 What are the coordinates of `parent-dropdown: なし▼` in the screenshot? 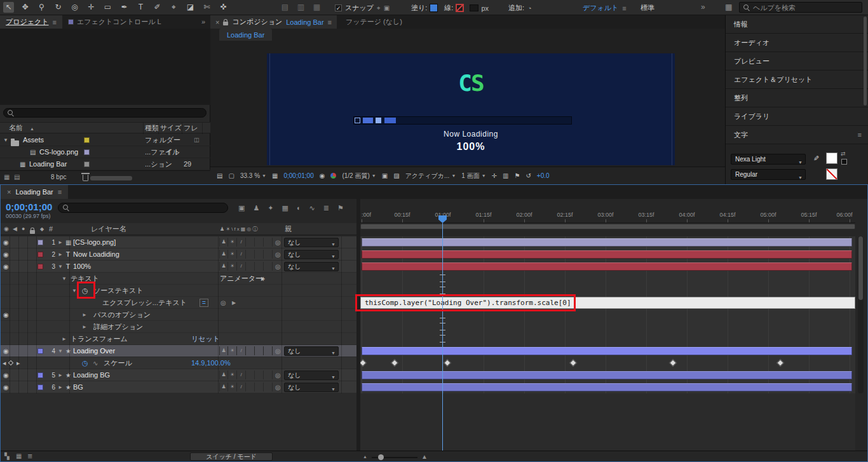 It's located at (311, 267).